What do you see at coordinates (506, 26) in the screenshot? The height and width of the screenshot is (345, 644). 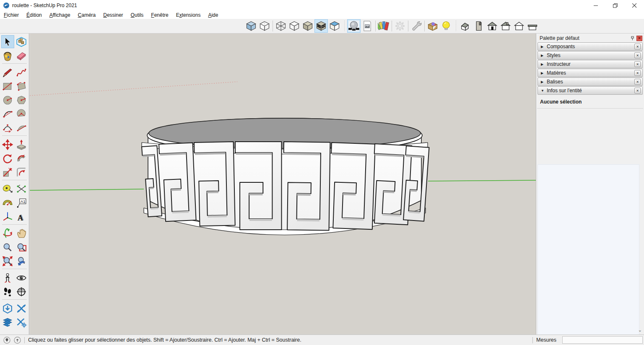 I see `view-right-icon` at bounding box center [506, 26].